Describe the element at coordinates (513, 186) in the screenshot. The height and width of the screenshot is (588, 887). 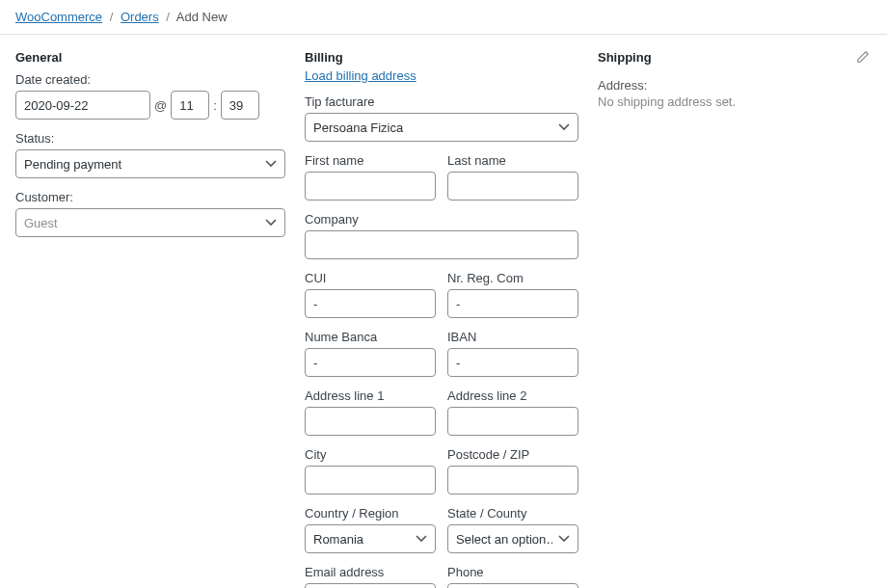
I see `last-name-input` at that location.